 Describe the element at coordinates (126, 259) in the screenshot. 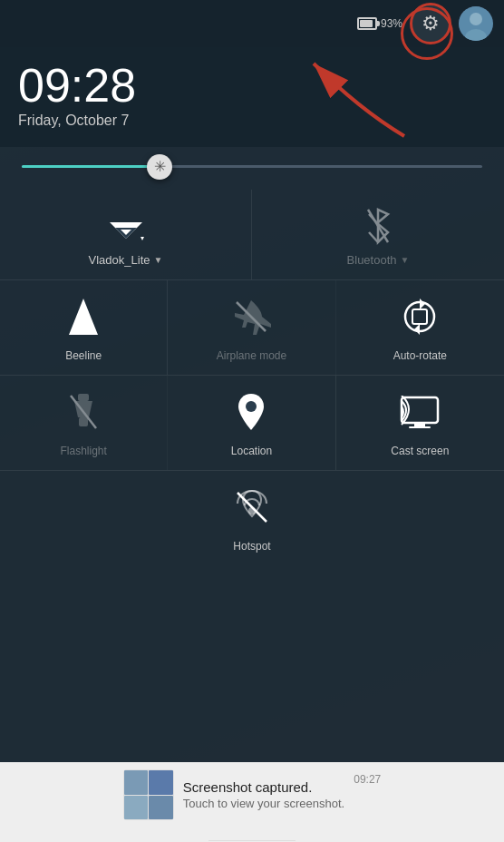

I see `wifi-label-row: Vladok_Lite ▼` at that location.